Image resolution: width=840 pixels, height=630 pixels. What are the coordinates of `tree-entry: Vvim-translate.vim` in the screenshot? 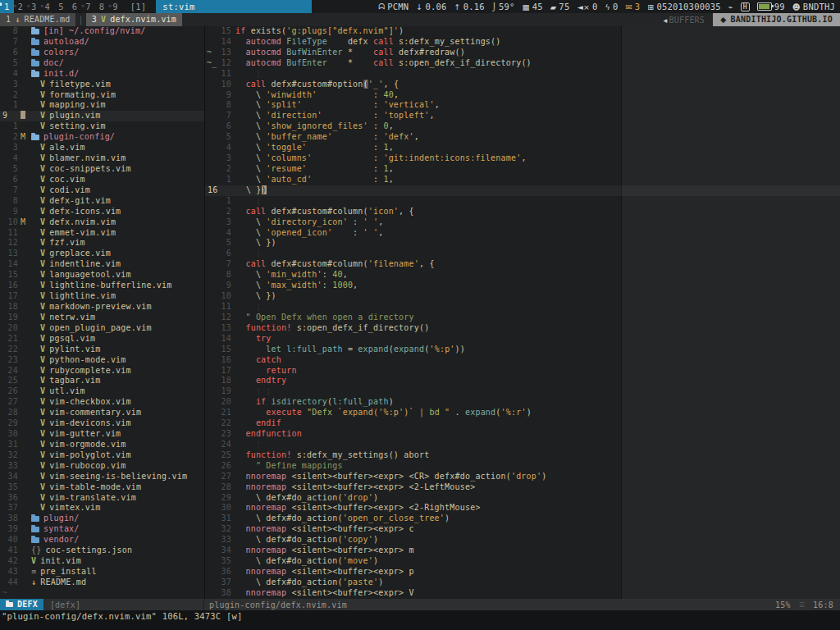 It's located at (84, 497).